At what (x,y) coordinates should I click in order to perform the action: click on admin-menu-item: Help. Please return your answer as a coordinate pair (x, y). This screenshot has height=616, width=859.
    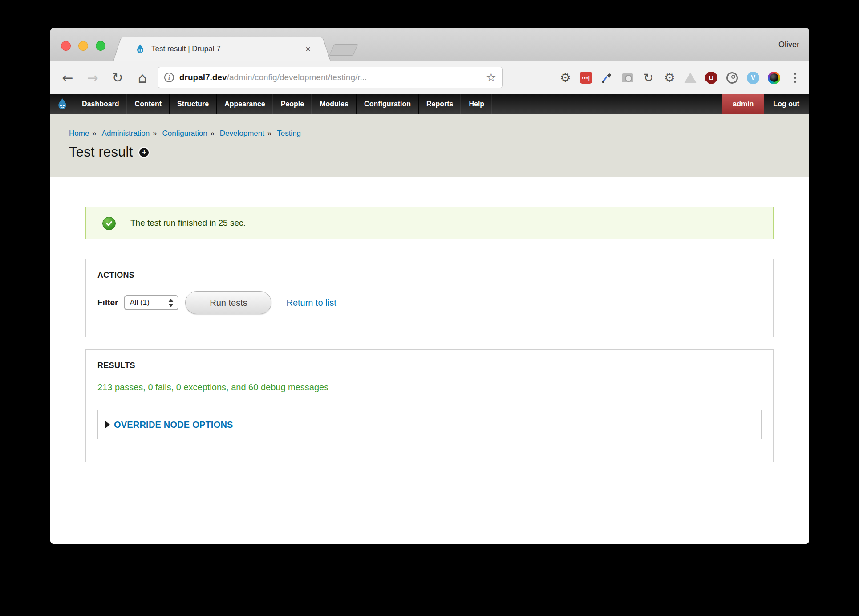
    Looking at the image, I should click on (477, 104).